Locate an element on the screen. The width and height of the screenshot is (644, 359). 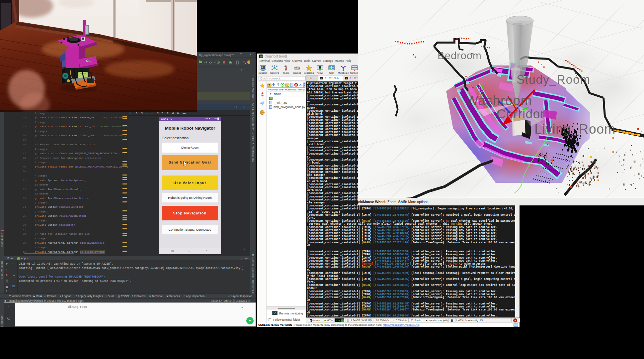
svg-text: A is located at coordinates (300, 85).